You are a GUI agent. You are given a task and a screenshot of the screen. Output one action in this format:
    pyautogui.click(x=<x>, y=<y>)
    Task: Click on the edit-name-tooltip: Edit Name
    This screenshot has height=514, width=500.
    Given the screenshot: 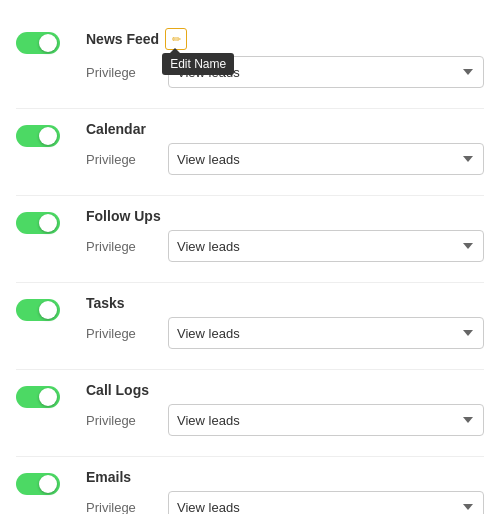 What is the action you would take?
    pyautogui.click(x=198, y=64)
    